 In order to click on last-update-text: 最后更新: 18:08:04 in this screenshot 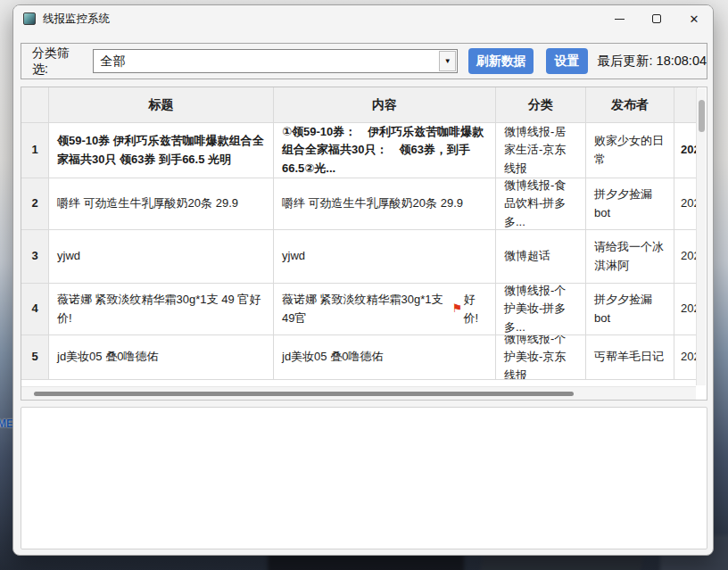, I will do `click(653, 61)`.